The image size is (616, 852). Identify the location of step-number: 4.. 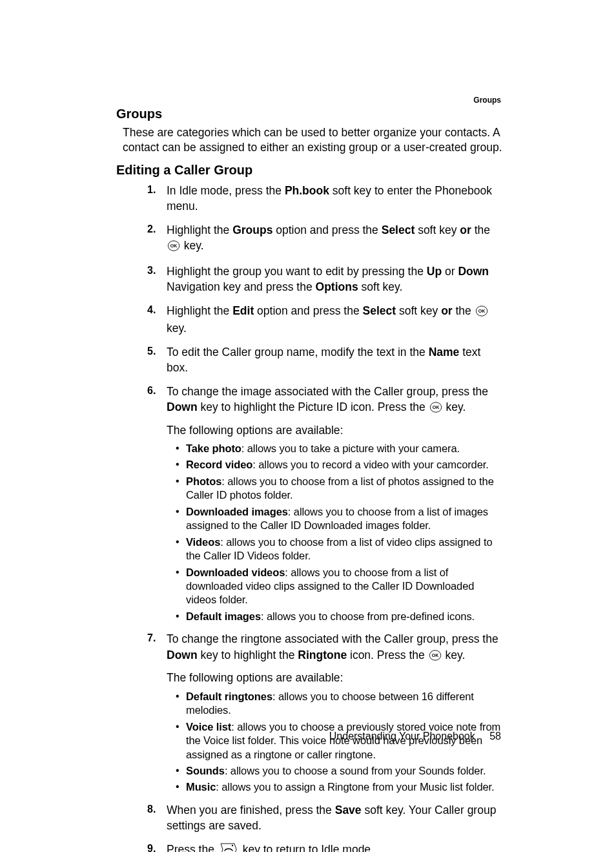
(151, 310).